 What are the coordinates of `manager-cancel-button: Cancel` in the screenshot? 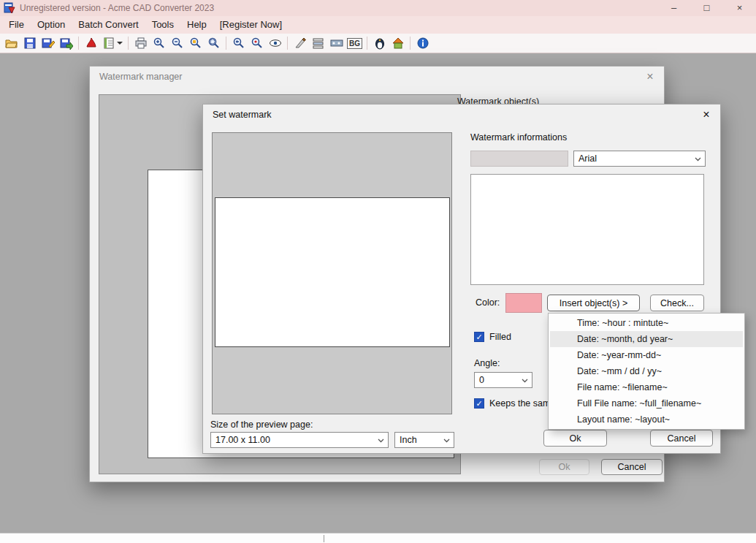 It's located at (632, 467).